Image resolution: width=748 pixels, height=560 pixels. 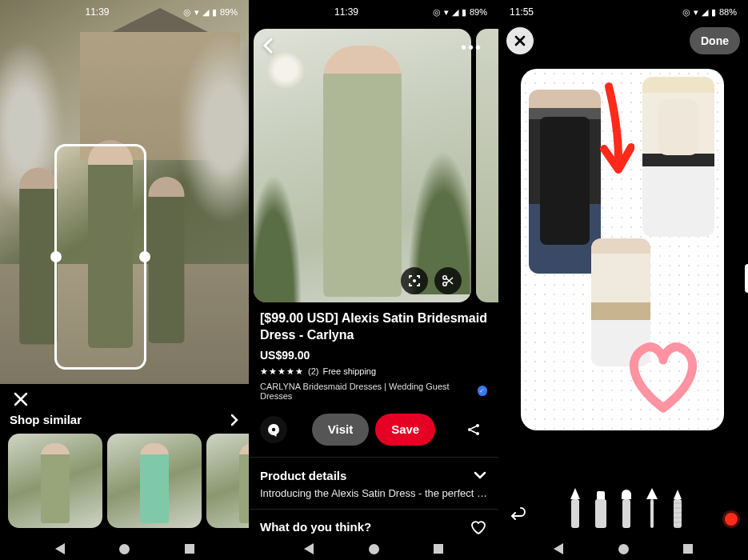 What do you see at coordinates (746, 278) in the screenshot?
I see `canvas-side-handle` at bounding box center [746, 278].